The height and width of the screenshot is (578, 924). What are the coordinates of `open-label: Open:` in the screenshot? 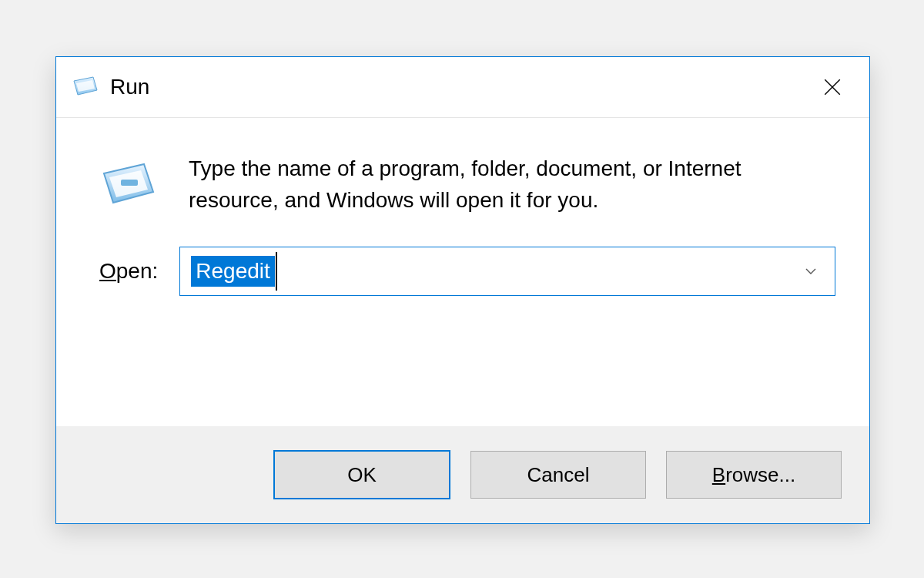 It's located at (129, 271).